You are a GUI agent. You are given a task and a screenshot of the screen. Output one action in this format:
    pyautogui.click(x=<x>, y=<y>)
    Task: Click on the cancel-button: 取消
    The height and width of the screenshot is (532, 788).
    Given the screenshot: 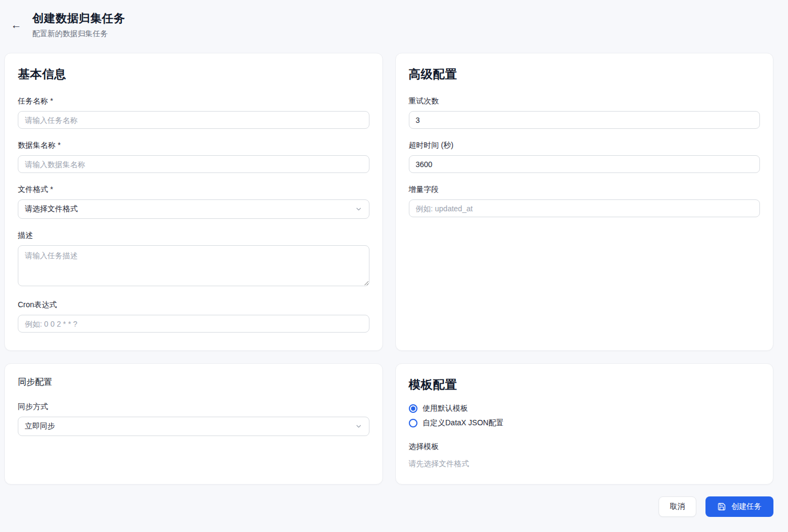 What is the action you would take?
    pyautogui.click(x=677, y=507)
    